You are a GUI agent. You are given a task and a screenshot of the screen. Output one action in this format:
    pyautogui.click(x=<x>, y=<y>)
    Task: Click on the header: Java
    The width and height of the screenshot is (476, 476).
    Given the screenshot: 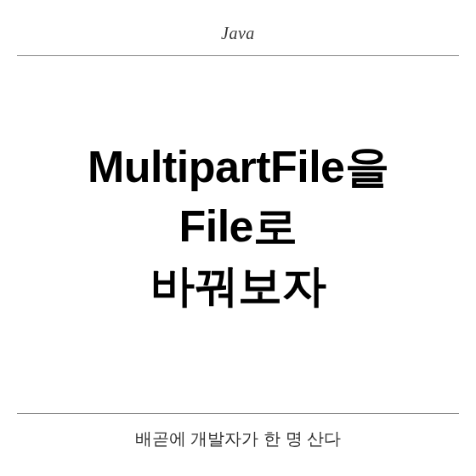 What is the action you would take?
    pyautogui.click(x=238, y=22)
    